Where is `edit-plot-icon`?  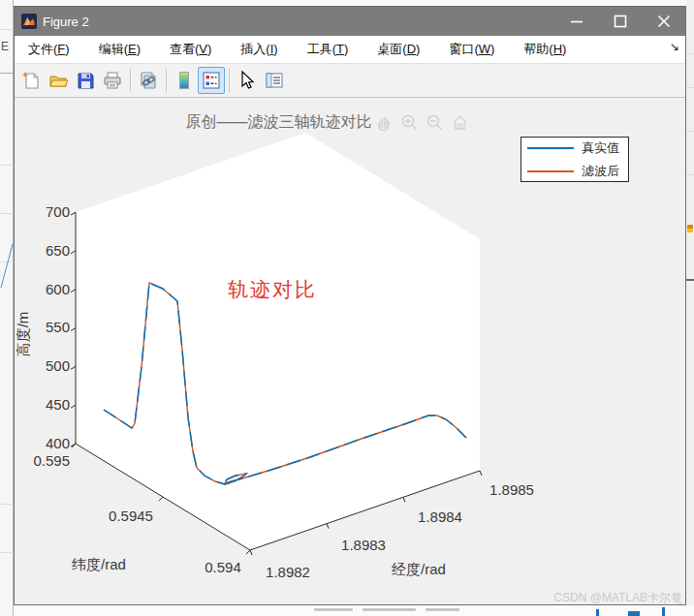
edit-plot-icon is located at coordinates (247, 80).